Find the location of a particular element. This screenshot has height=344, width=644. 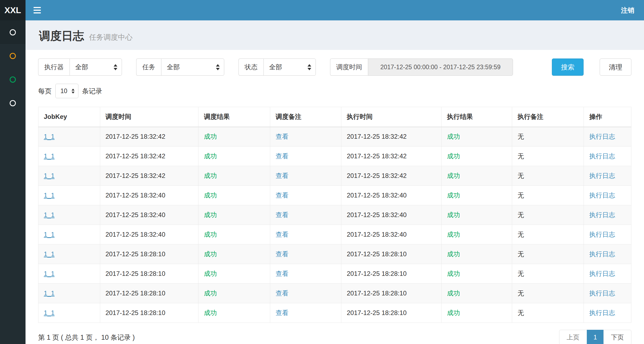

logout-link: 注销 is located at coordinates (628, 10).